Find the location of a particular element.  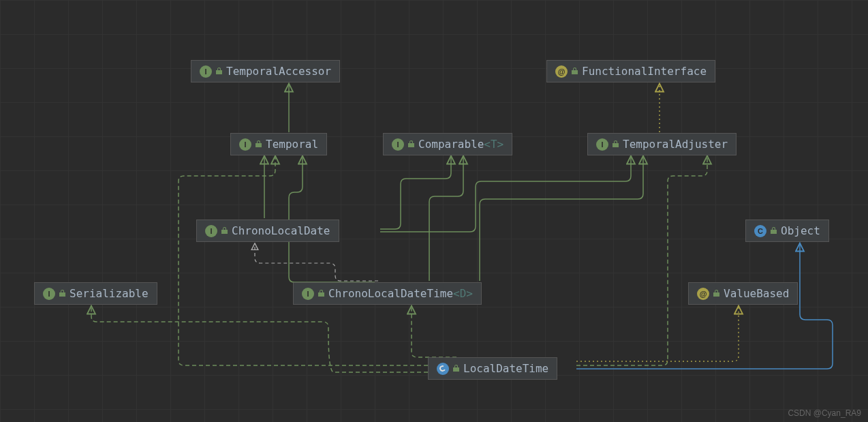

node-functional-interface: @ FunctionalInterface is located at coordinates (631, 71).